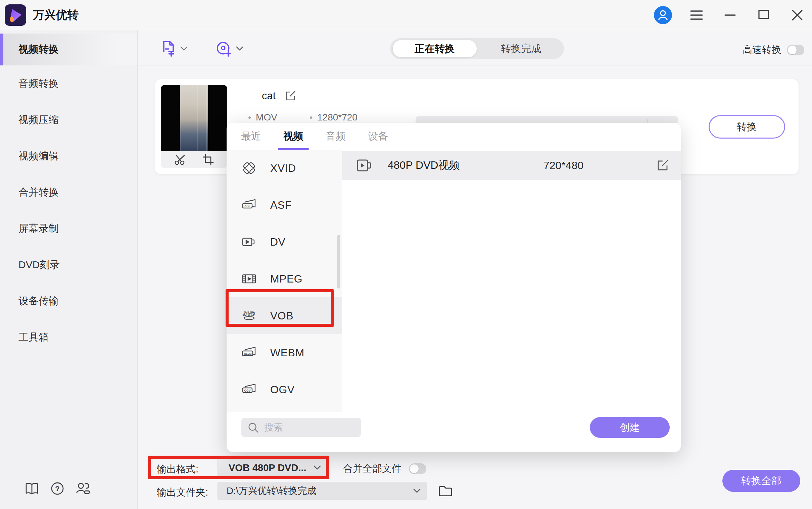 The image size is (812, 509). What do you see at coordinates (251, 136) in the screenshot?
I see `popup-tab-label: 最近` at bounding box center [251, 136].